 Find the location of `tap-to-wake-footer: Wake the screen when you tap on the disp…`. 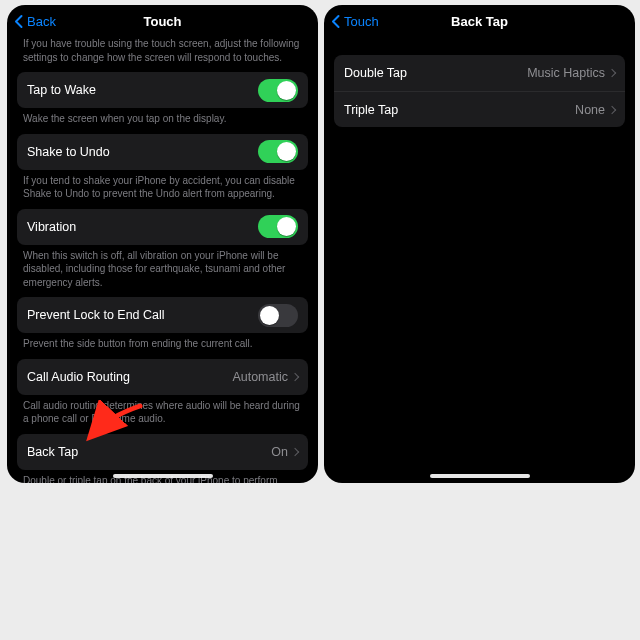

tap-to-wake-footer: Wake the screen when you tap on the disp… is located at coordinates (162, 121).